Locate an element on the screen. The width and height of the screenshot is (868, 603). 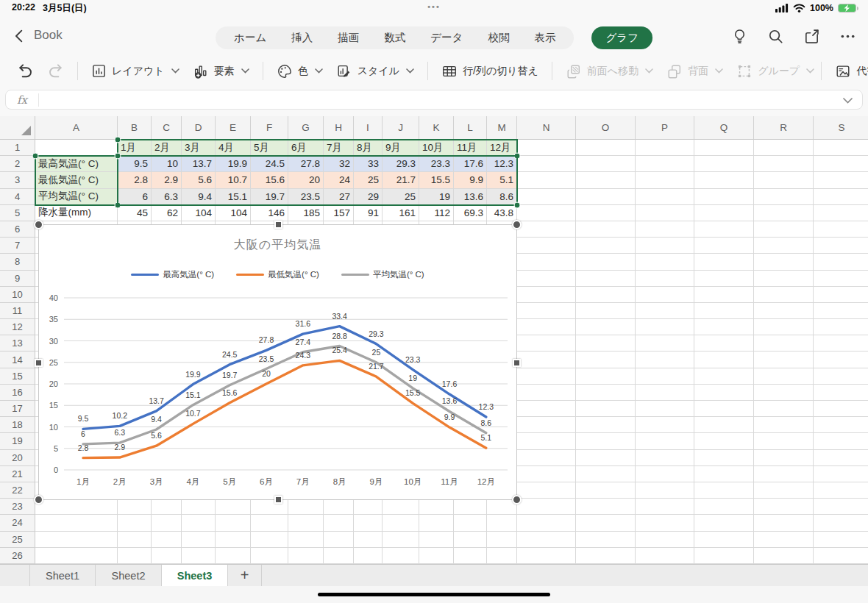
cell-N10 is located at coordinates (547, 295).